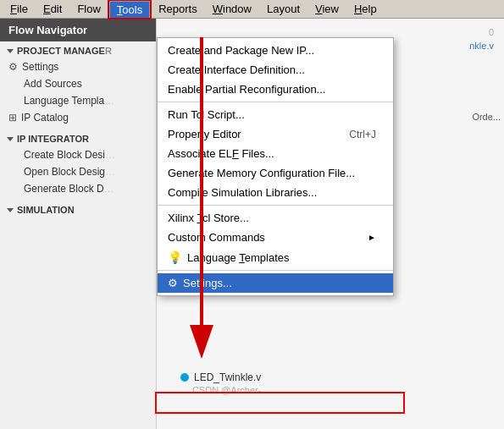 The height and width of the screenshot is (429, 504). I want to click on dropdown-label-property-editor: Property Editor, so click(205, 134).